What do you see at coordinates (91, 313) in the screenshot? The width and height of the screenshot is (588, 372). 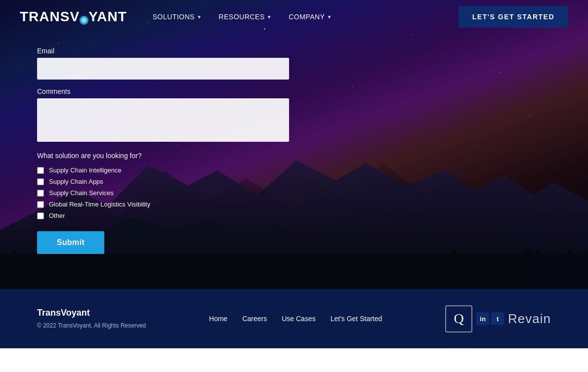 I see `footer-logo-text: TransVoyant` at bounding box center [91, 313].